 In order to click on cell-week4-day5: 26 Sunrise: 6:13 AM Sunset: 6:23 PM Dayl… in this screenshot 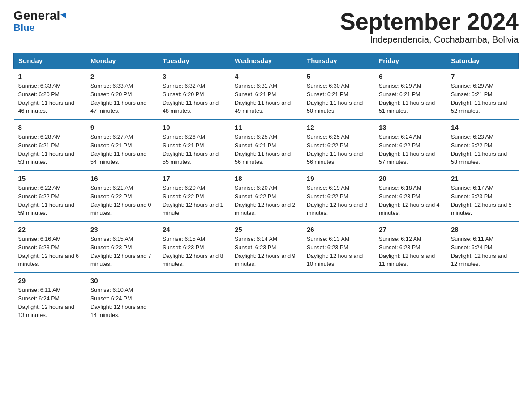, I will do `click(339, 247)`.